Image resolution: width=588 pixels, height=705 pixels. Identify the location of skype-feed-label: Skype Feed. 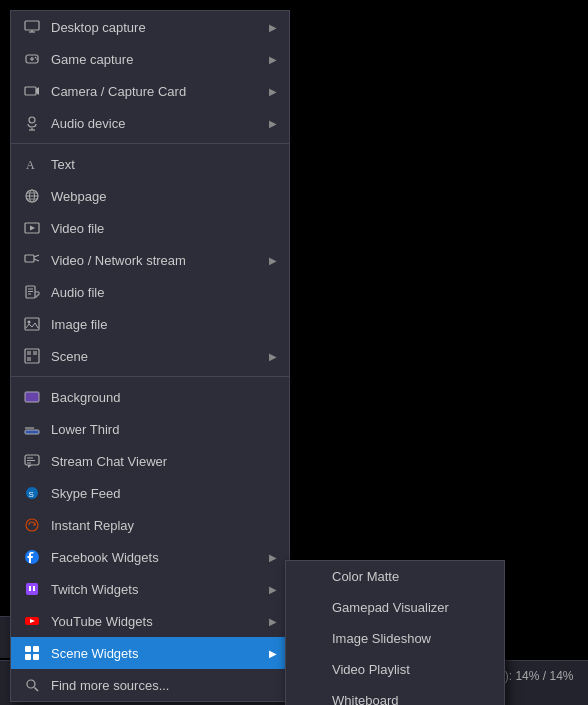
(164, 494).